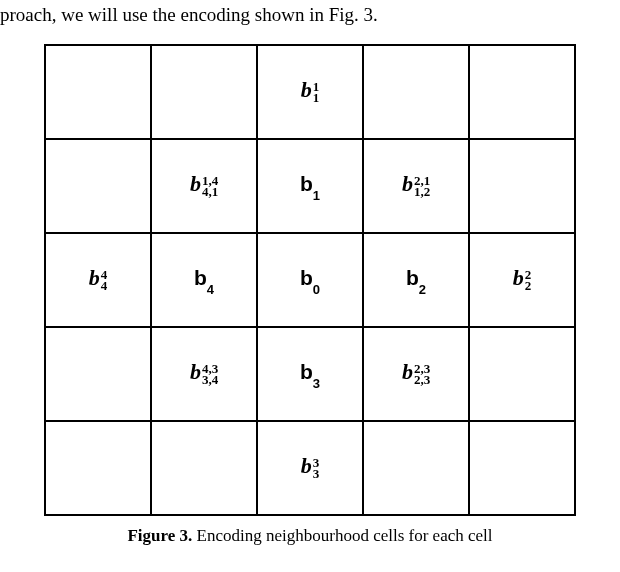 The height and width of the screenshot is (572, 620). I want to click on intro-line: proach, we will use the encoding shown i…, so click(310, 19).